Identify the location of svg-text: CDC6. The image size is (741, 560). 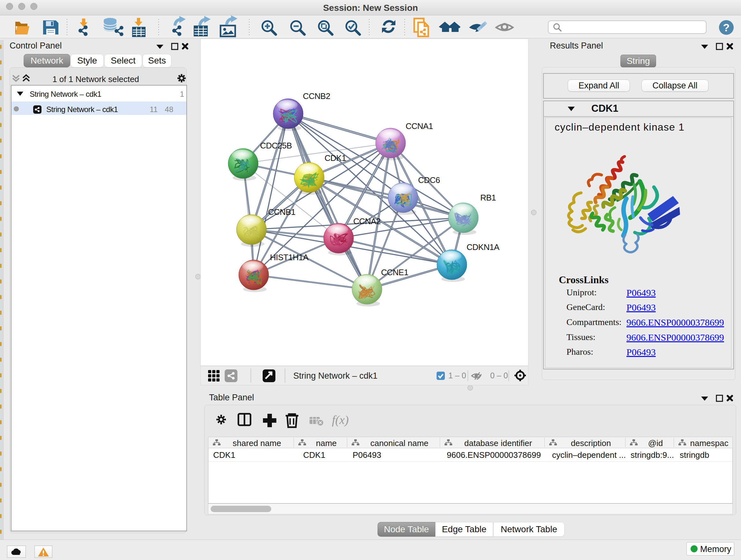
(429, 180).